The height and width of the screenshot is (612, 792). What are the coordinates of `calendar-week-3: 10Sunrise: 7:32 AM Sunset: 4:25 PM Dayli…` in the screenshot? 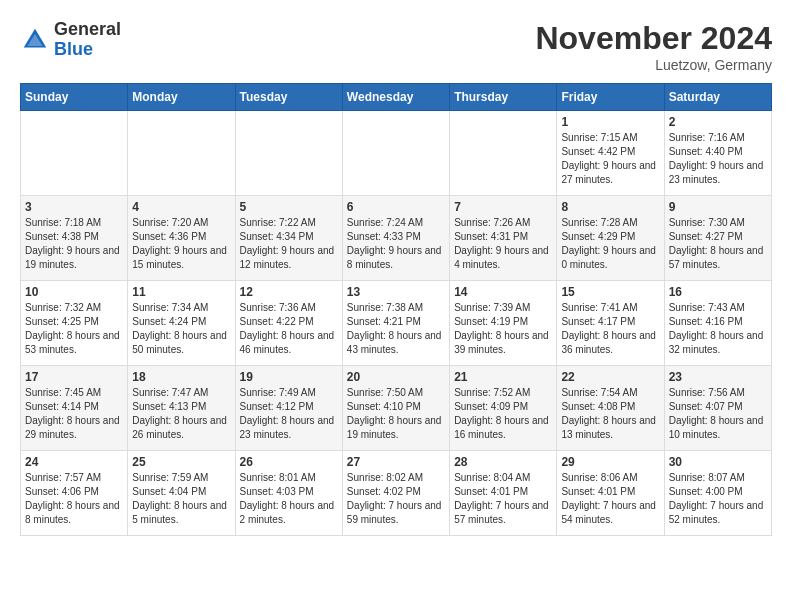 It's located at (396, 324).